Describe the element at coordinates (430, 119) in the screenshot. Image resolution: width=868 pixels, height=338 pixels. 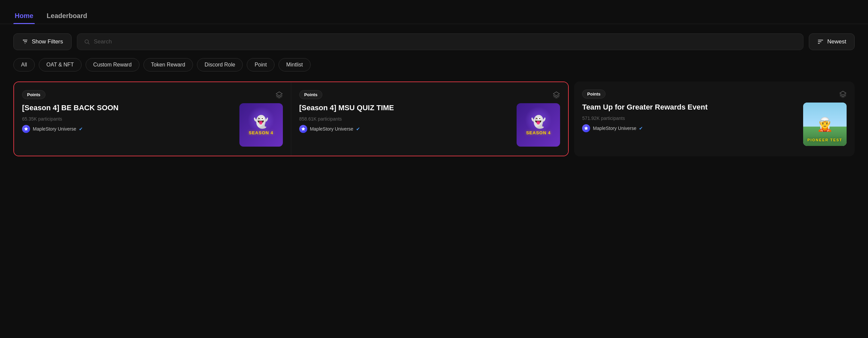
I see `card-1: Points [Season 4] MSU QUIZ TIME 858.61K …` at that location.